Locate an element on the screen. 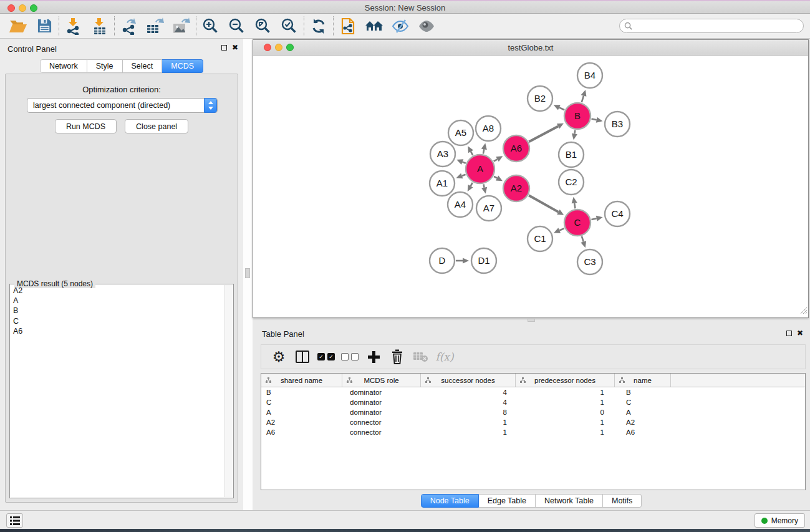  graph-edge-B-B1 is located at coordinates (575, 132).